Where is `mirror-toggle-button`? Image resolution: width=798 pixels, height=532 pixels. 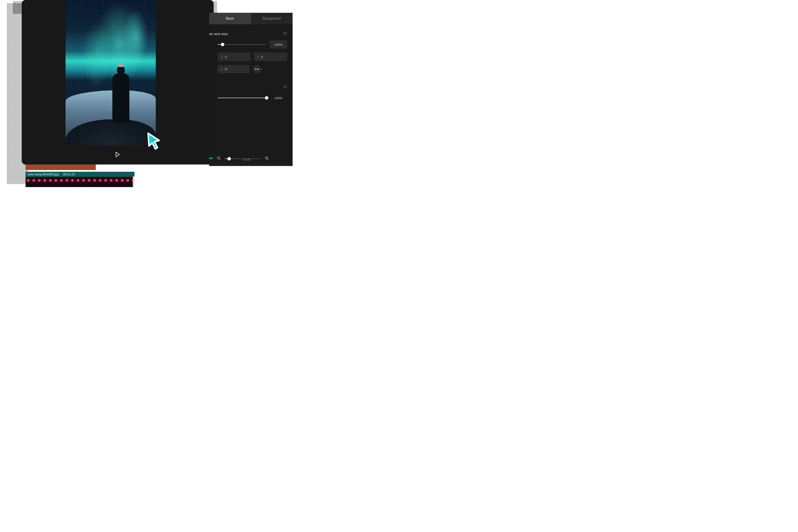
mirror-toggle-button is located at coordinates (257, 69).